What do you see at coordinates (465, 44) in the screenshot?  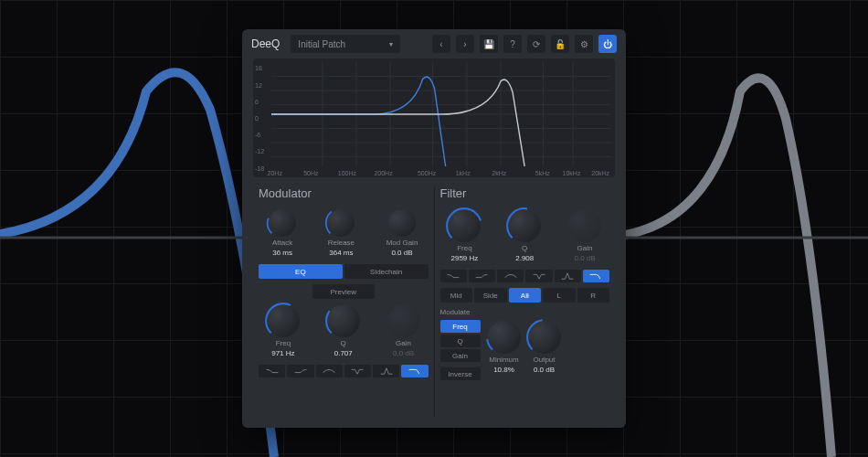 I see `next-preset-button: ›` at bounding box center [465, 44].